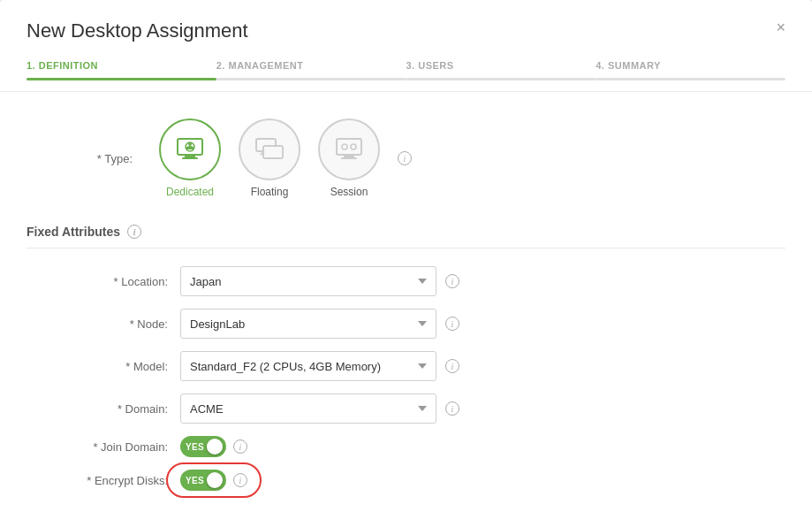 This screenshot has height=512, width=812. What do you see at coordinates (406, 366) in the screenshot?
I see `model-row: * Model: Standard_F2 (2 CPUs, 4GB Memory…` at bounding box center [406, 366].